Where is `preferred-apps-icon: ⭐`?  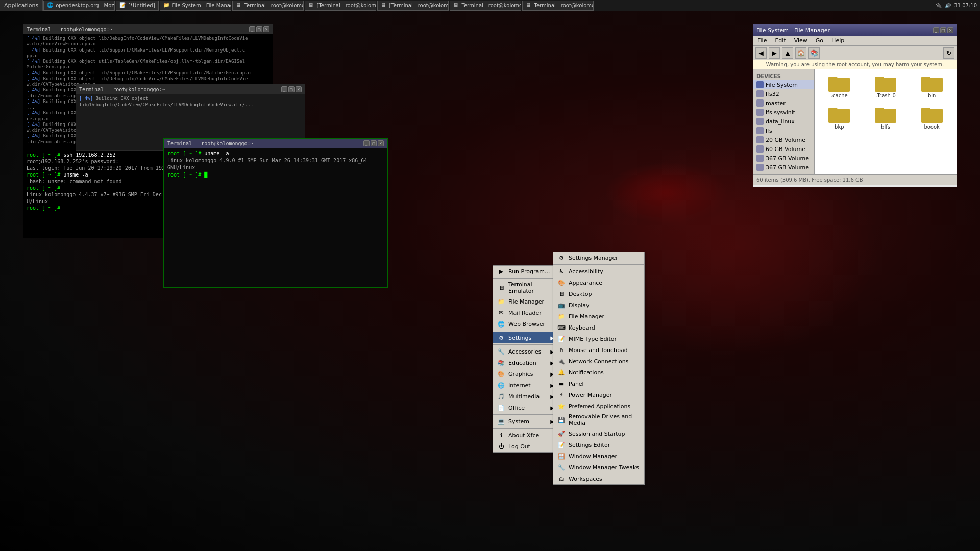
preferred-apps-icon: ⭐ is located at coordinates (561, 406).